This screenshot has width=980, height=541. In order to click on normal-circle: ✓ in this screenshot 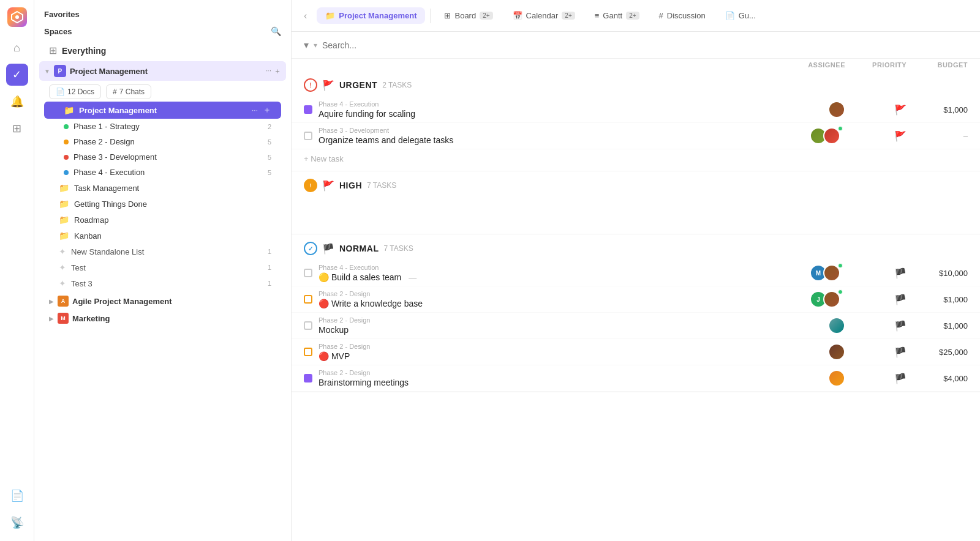, I will do `click(311, 248)`.